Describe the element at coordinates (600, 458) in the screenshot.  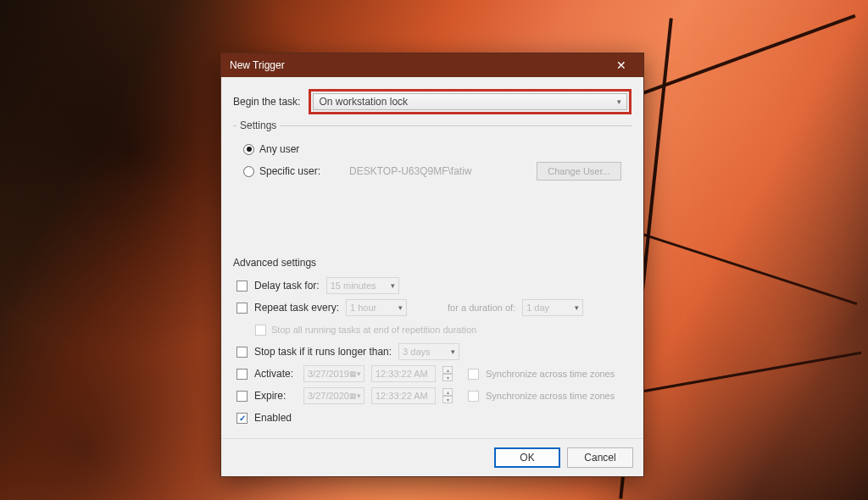
I see `cancel-button: Cancel` at that location.